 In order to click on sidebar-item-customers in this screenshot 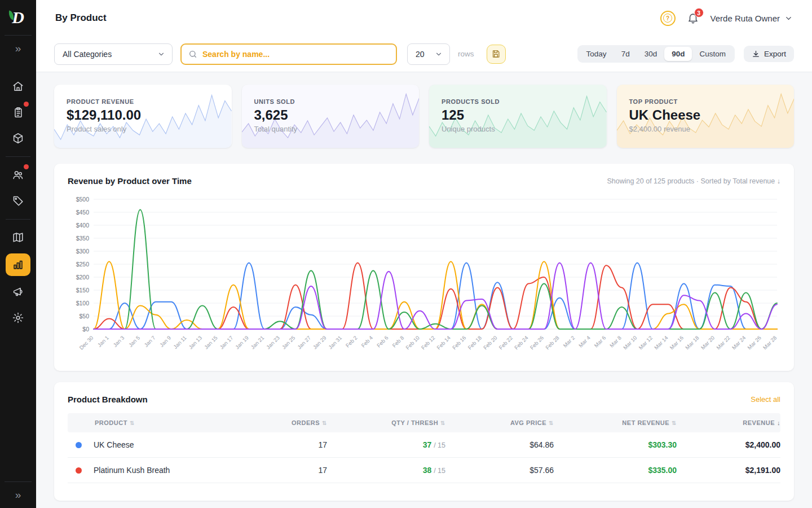, I will do `click(18, 175)`.